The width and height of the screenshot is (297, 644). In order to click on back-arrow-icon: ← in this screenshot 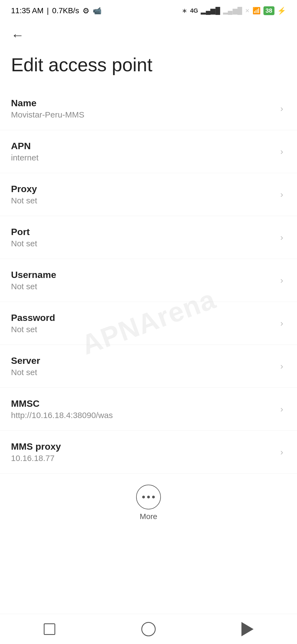, I will do `click(18, 35)`.